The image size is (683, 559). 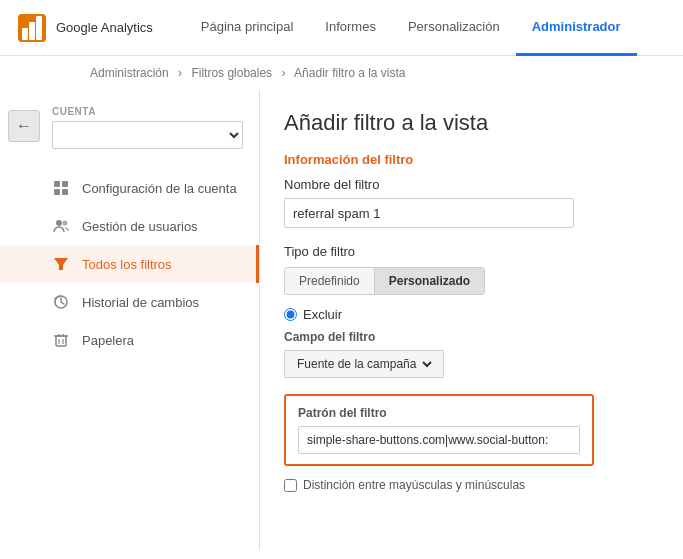 What do you see at coordinates (454, 28) in the screenshot?
I see `nav-personalizacion: Personalización` at bounding box center [454, 28].